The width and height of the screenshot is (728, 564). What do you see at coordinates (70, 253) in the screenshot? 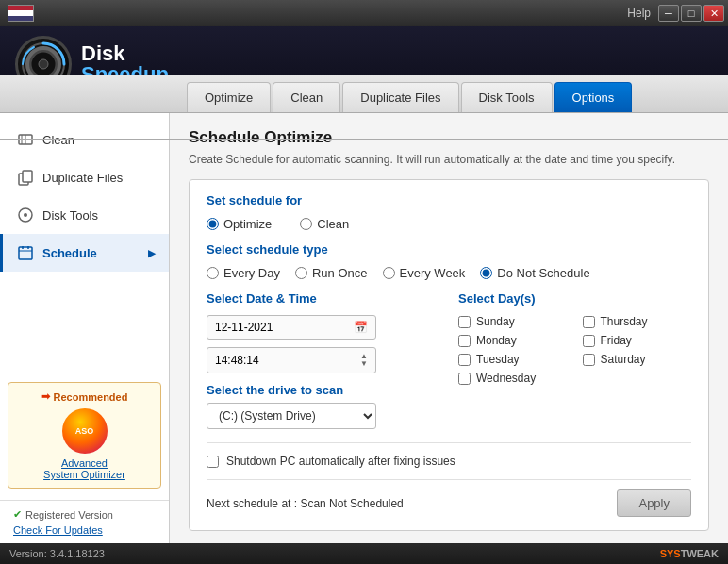
I see `sidebar-schedule-label: Schedule` at bounding box center [70, 253].